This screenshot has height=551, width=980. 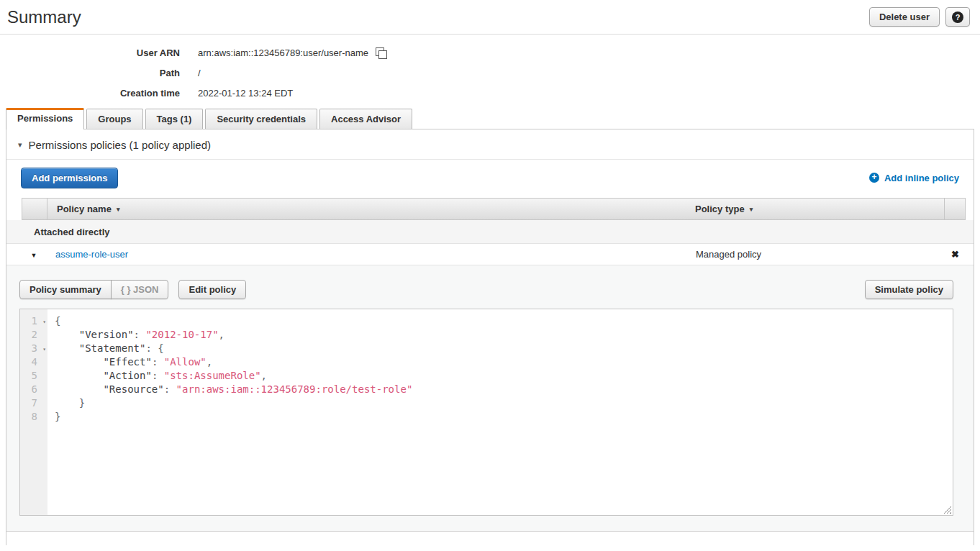 I want to click on detail-row-creation-time: Creation time2022-01-12 13:24 EDT, so click(x=490, y=94).